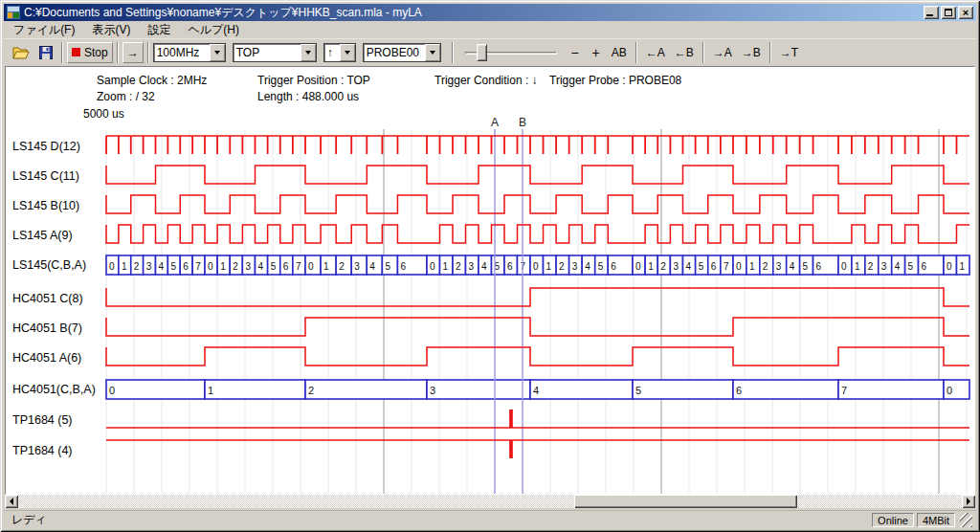 The width and height of the screenshot is (980, 532). Describe the element at coordinates (189, 53) in the screenshot. I see `sample-clock-select: 100MHz` at that location.